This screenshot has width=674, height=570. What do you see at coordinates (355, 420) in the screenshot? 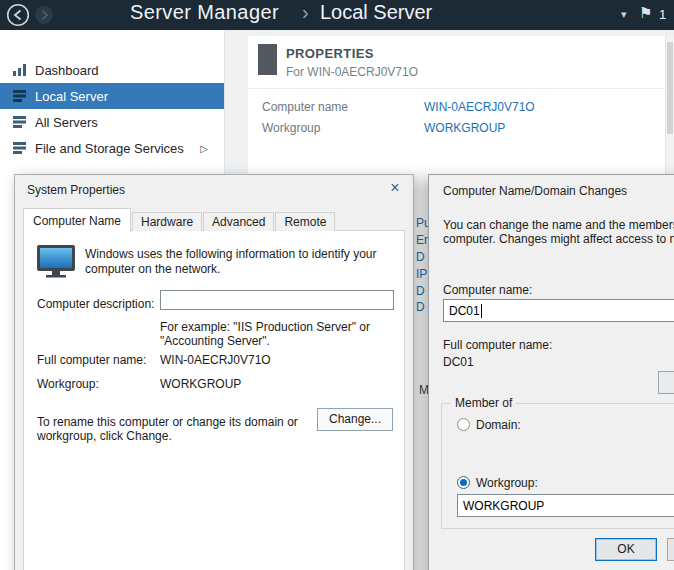
I see `change-button: Change...` at bounding box center [355, 420].